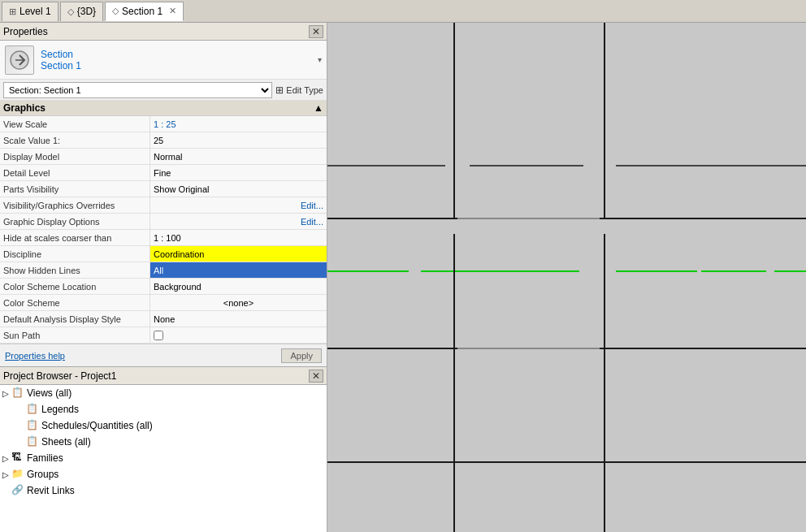 The width and height of the screenshot is (806, 532). Describe the element at coordinates (163, 319) in the screenshot. I see `prop-row-analysis-style: Default Analysis Display Style None` at that location.